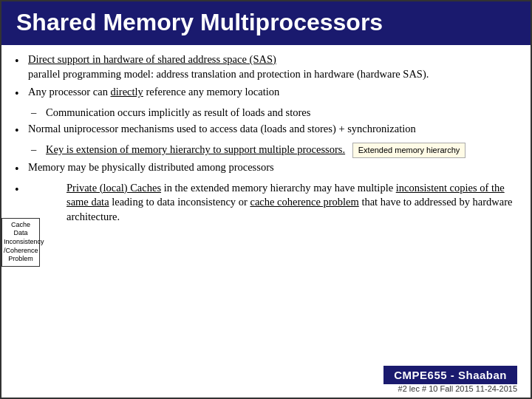  Describe the element at coordinates (451, 375) in the screenshot. I see `footer-badge: CMPE655 - Shaaban` at that location.